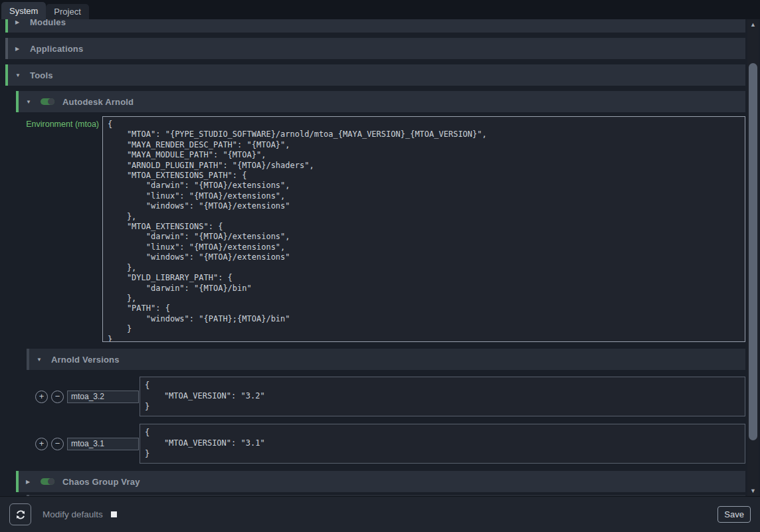 Image resolution: width=760 pixels, height=532 pixels. What do you see at coordinates (114, 514) in the screenshot?
I see `modify-defaults-checkbox` at bounding box center [114, 514].